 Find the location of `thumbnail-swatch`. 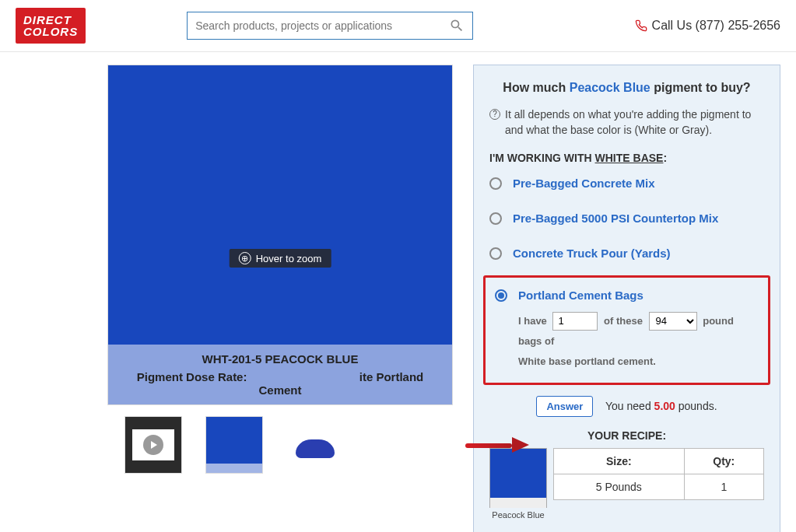

thumbnail-swatch is located at coordinates (234, 445).